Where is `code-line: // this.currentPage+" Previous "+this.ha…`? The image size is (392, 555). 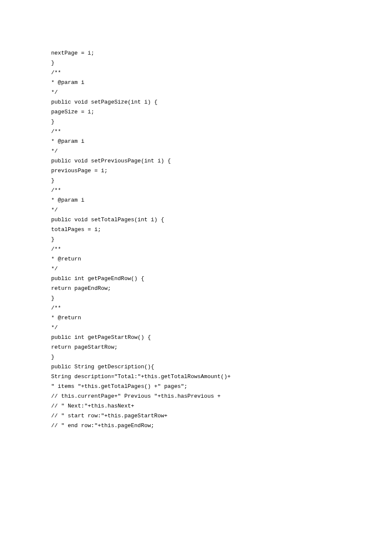
code-line: // this.currentPage+" Previous "+this.ha… is located at coordinates (222, 396).